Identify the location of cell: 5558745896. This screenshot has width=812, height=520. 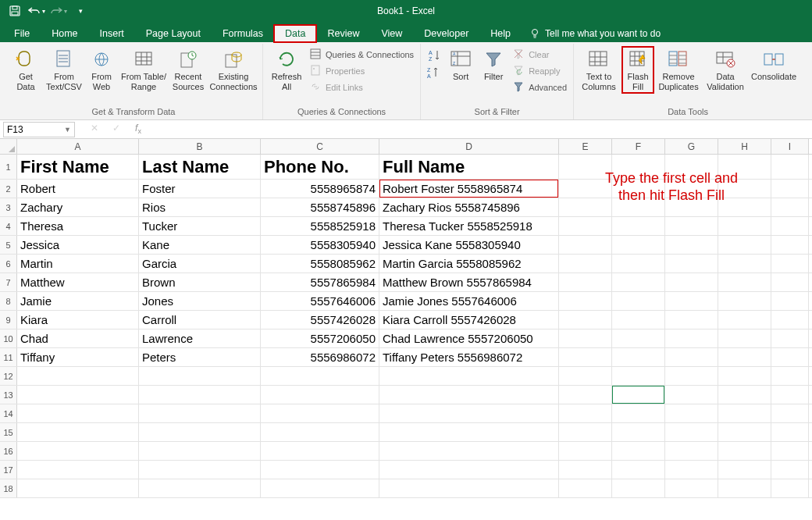
(320, 208).